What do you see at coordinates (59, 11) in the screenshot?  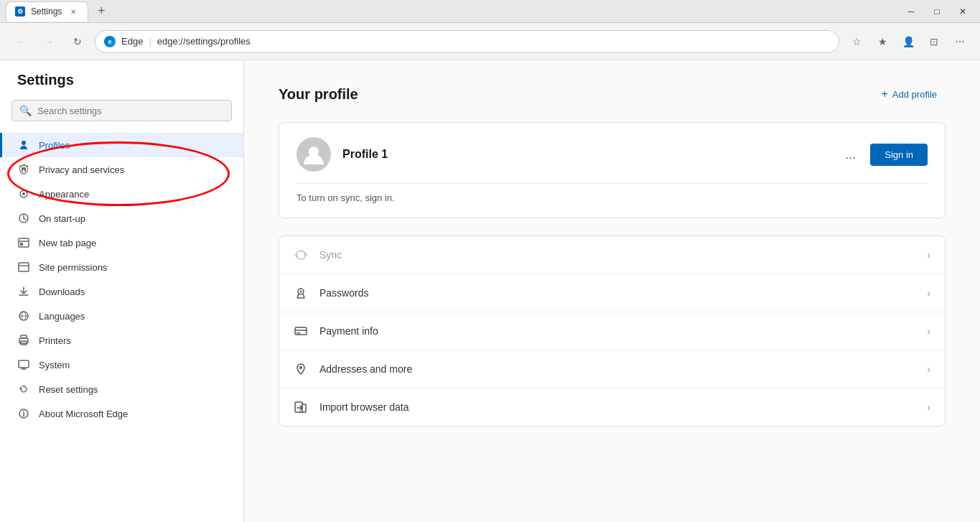 I see `title-bar-left: ⚙ Settings ✕ +` at bounding box center [59, 11].